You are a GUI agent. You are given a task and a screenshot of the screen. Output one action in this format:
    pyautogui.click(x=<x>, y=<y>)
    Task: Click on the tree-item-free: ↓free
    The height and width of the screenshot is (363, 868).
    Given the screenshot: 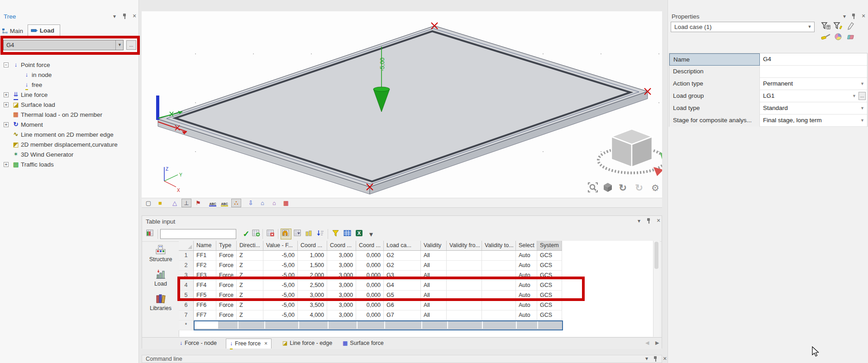 What is the action you would take?
    pyautogui.click(x=69, y=85)
    